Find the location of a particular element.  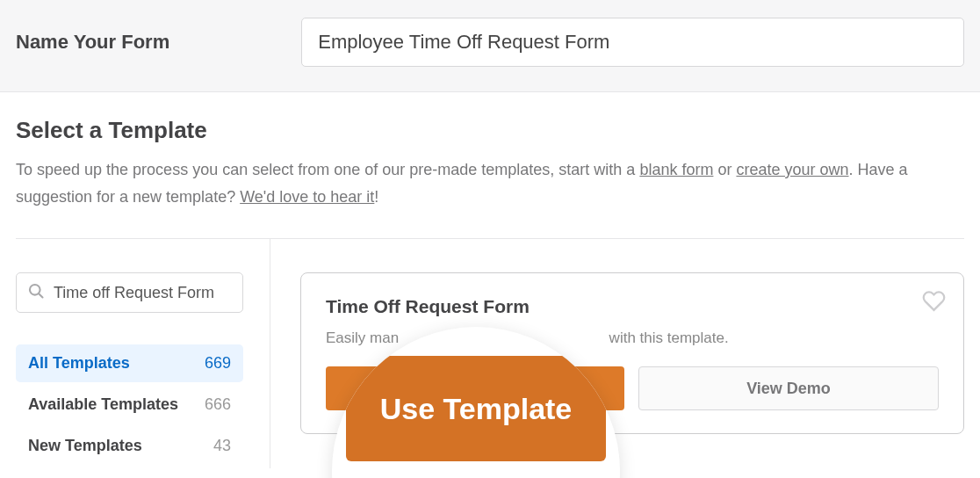

filter-list: All Templates 669 Available Templates 66… is located at coordinates (130, 404).